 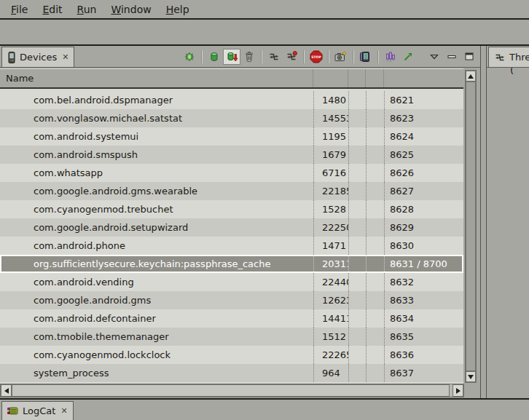 I want to click on process-port-cell: 8628, so click(x=424, y=210).